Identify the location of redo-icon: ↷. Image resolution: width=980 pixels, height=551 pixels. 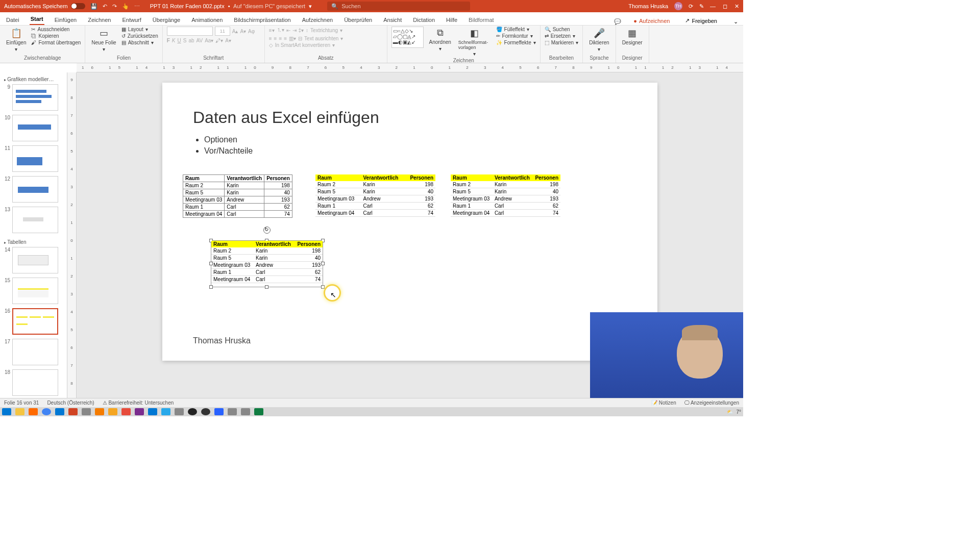
(114, 6).